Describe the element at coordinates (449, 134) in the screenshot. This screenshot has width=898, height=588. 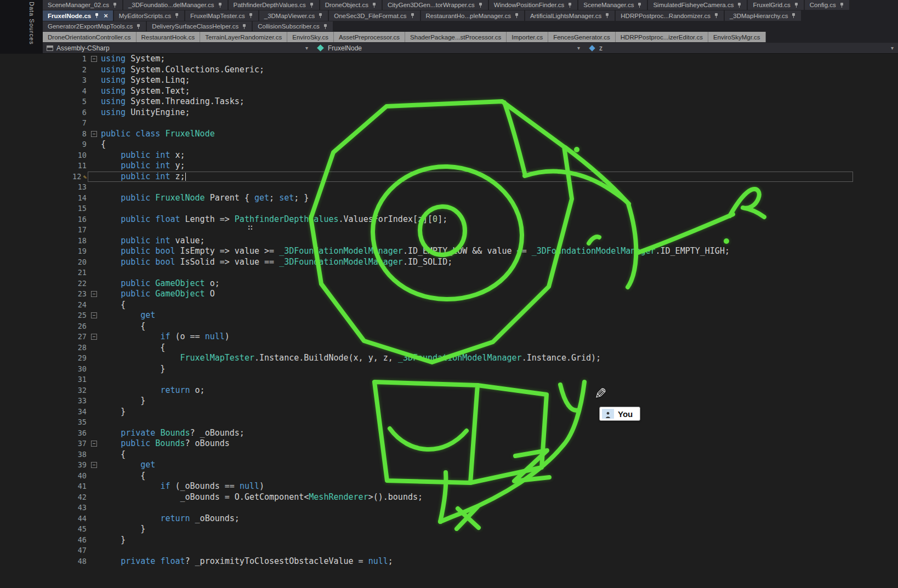
I see `code-line: 8−public class FruxelNode` at that location.